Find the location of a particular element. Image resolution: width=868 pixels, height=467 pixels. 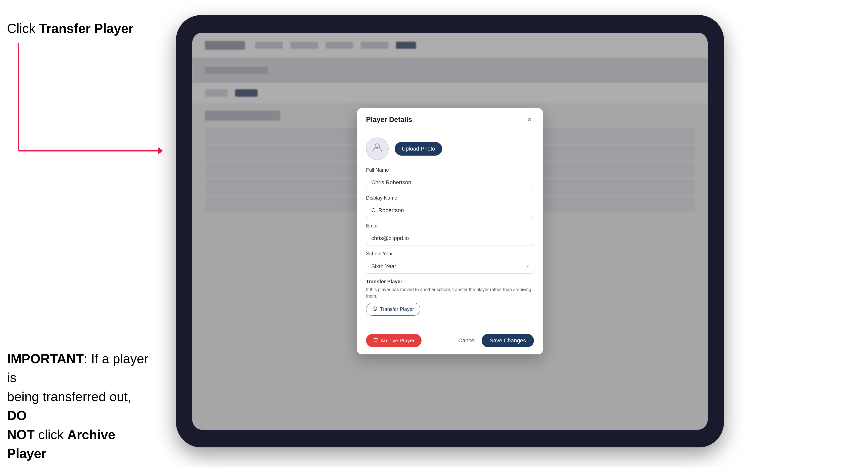

display-name-input is located at coordinates (450, 210).